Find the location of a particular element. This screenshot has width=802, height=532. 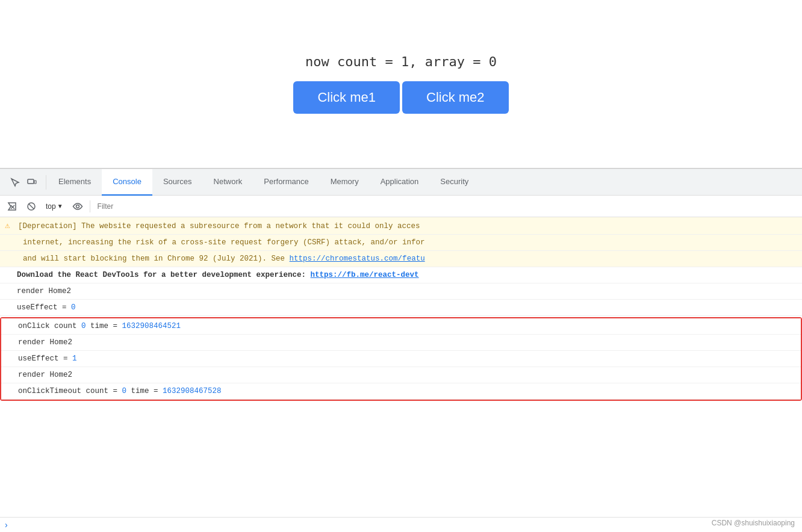

console-prompt-bar: › is located at coordinates (401, 525).